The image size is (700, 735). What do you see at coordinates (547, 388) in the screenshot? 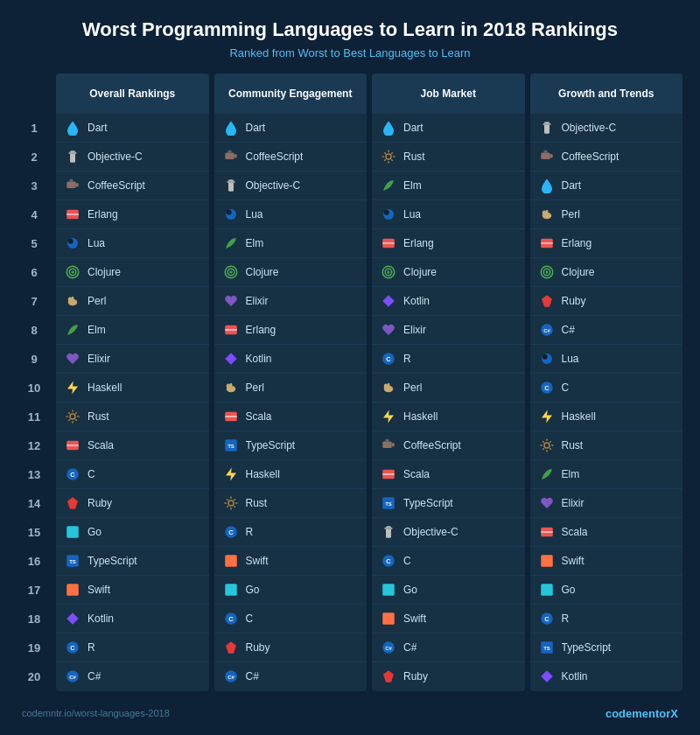
I see `c-icon: C` at bounding box center [547, 388].